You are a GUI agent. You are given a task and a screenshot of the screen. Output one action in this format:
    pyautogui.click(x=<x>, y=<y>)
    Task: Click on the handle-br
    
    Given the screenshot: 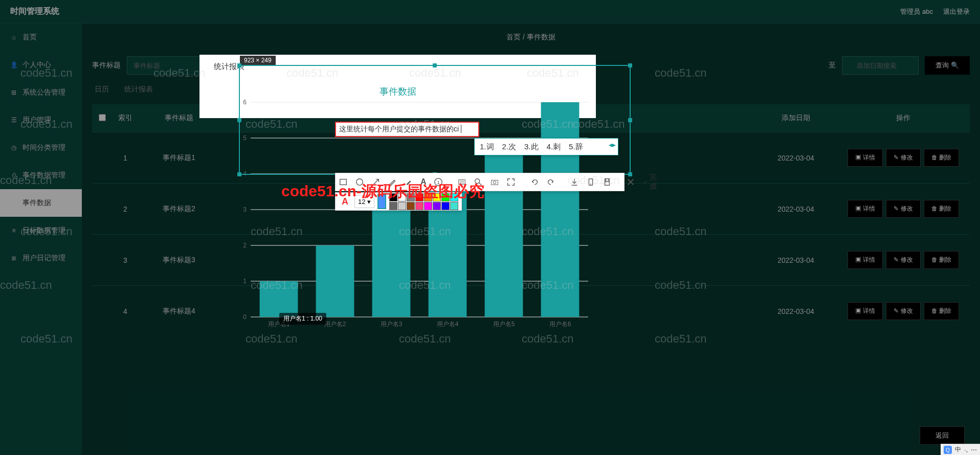 What is the action you would take?
    pyautogui.click(x=630, y=174)
    